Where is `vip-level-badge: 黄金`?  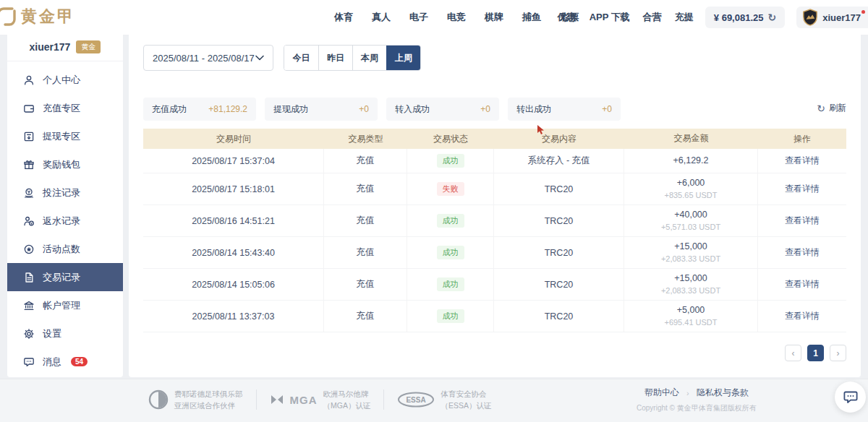 vip-level-badge: 黄金 is located at coordinates (88, 47).